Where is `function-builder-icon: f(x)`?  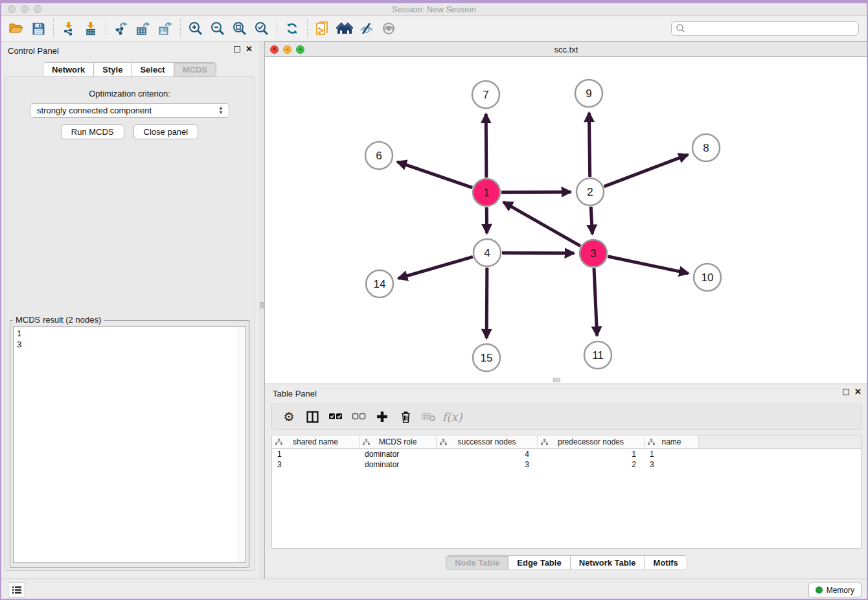 function-builder-icon: f(x) is located at coordinates (452, 417).